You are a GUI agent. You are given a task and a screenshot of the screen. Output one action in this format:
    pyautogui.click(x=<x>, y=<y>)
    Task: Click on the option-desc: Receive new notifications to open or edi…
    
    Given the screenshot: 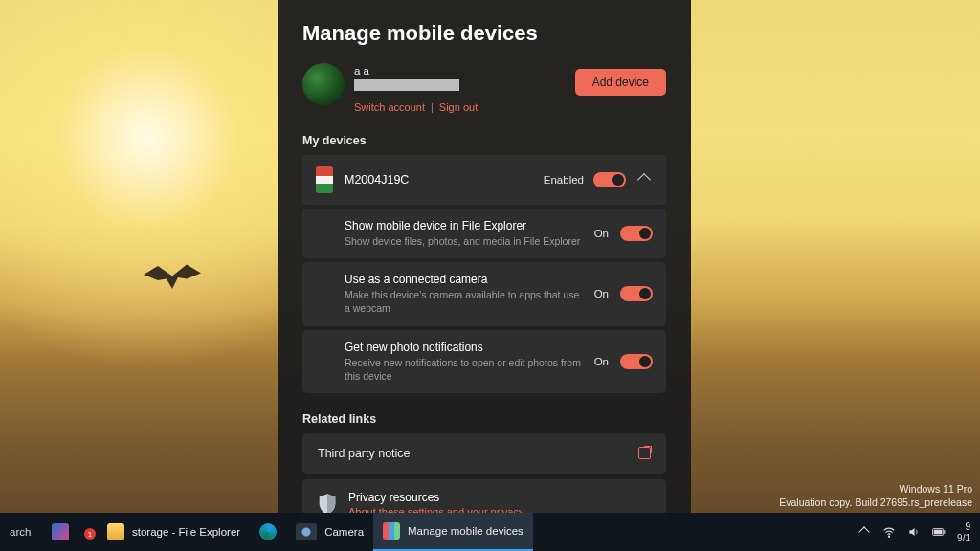 What is the action you would take?
    pyautogui.click(x=463, y=369)
    